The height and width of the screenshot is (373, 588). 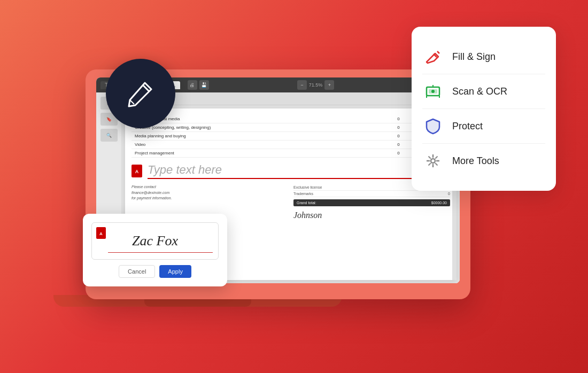 I want to click on row-label: Media planning and buying, so click(x=263, y=136).